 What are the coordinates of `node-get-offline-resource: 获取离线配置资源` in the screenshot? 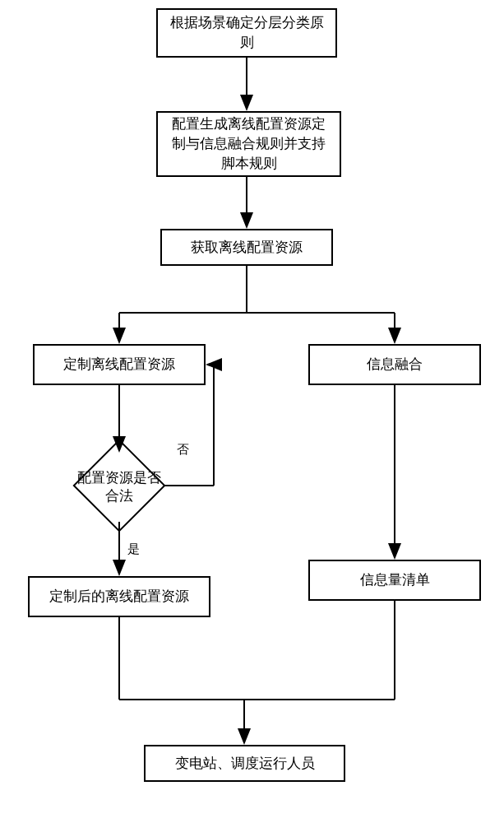 It's located at (247, 247).